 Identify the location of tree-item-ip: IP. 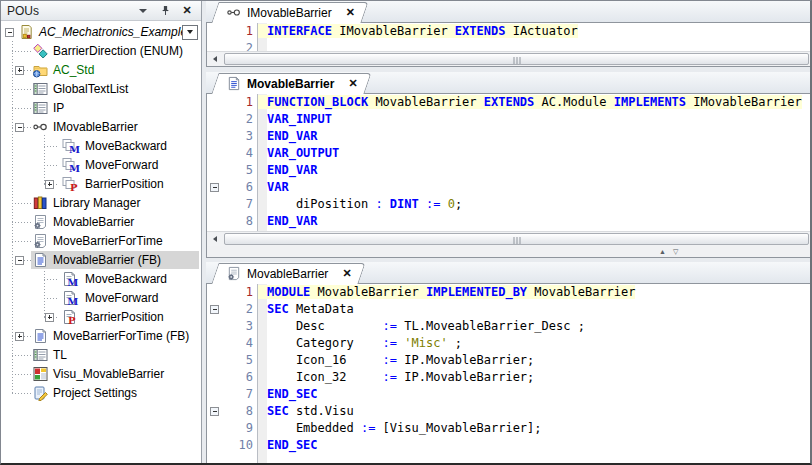
(101, 108).